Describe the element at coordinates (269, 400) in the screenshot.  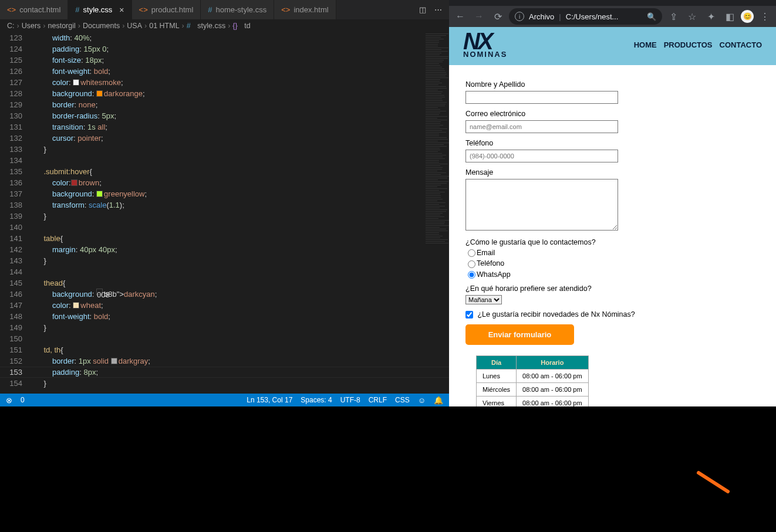
I see `cursor-pos: Ln 153, Col 17` at that location.